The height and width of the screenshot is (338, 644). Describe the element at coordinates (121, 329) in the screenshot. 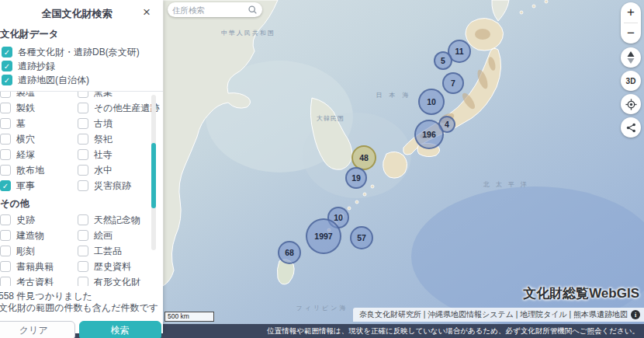

I see `search-button: 検索` at that location.